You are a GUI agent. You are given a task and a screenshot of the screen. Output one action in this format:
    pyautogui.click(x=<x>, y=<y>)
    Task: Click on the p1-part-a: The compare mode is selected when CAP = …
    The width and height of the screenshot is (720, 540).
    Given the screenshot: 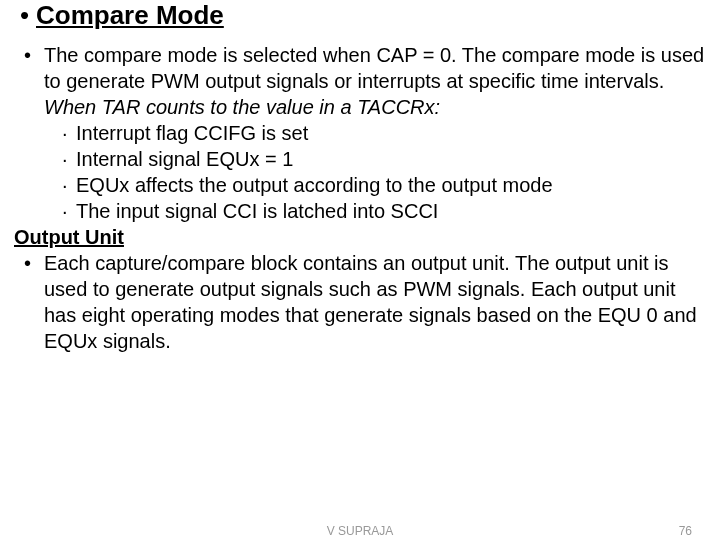 What is the action you would take?
    pyautogui.click(x=374, y=68)
    